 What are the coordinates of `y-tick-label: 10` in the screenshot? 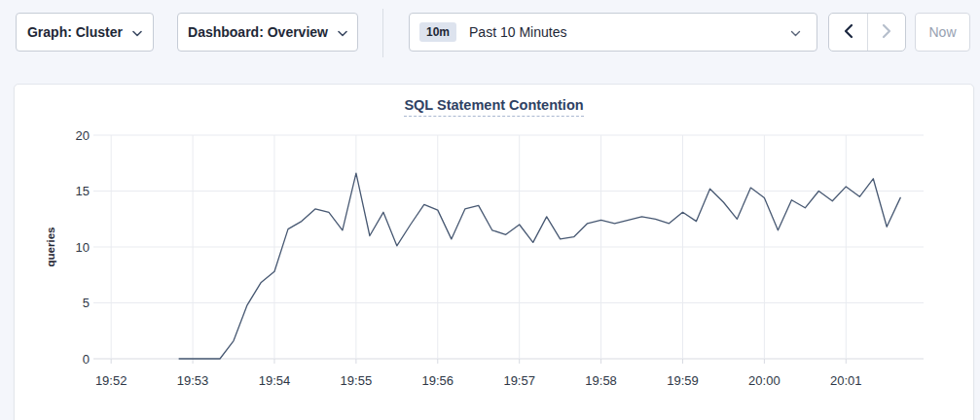 It's located at (83, 247).